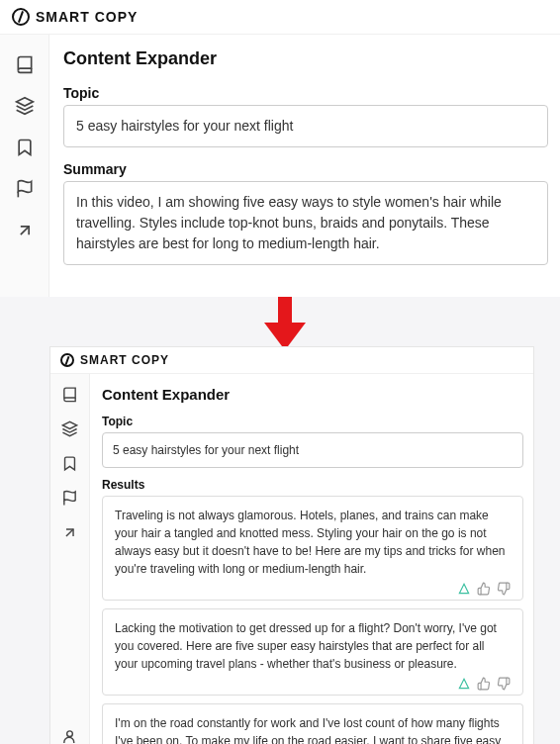  Describe the element at coordinates (313, 548) in the screenshot. I see `result-card: Traveling is not always glamorous. Hotel…` at that location.